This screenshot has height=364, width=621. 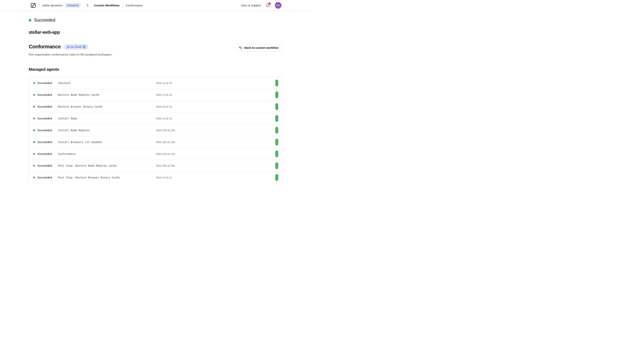 I want to click on step-name: Checkout, so click(x=107, y=83).